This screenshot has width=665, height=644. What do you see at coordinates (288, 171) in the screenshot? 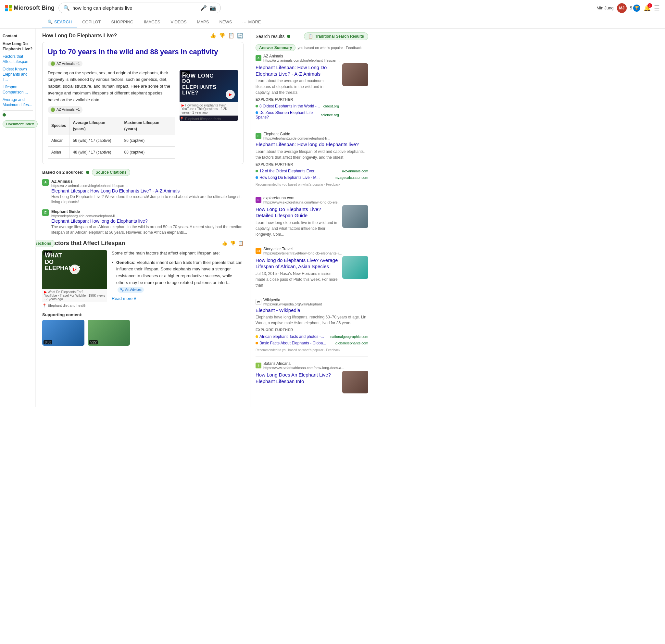
I see `explore-link-anchor-1-0: 12 of the Oldest Elephants Ever...` at bounding box center [288, 171].